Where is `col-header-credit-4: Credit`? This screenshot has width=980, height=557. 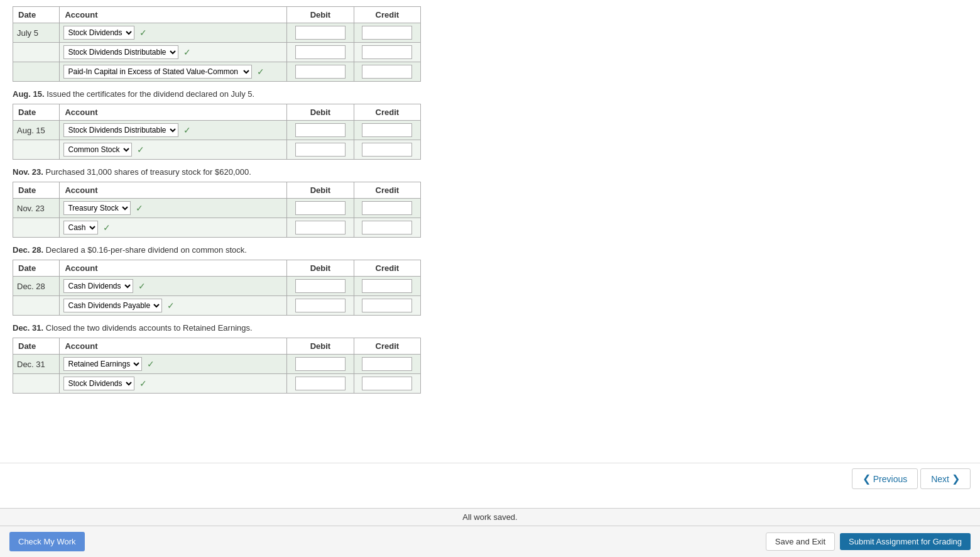 col-header-credit-4: Credit is located at coordinates (387, 268).